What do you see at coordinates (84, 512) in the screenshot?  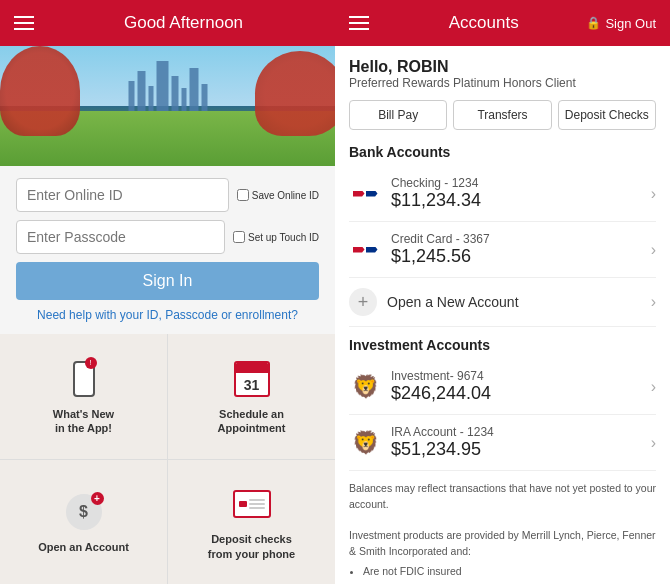 I see `plus-circle: $ +` at bounding box center [84, 512].